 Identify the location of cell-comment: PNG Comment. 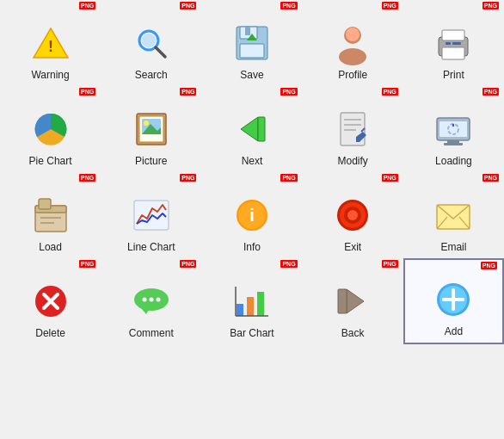
(151, 301).